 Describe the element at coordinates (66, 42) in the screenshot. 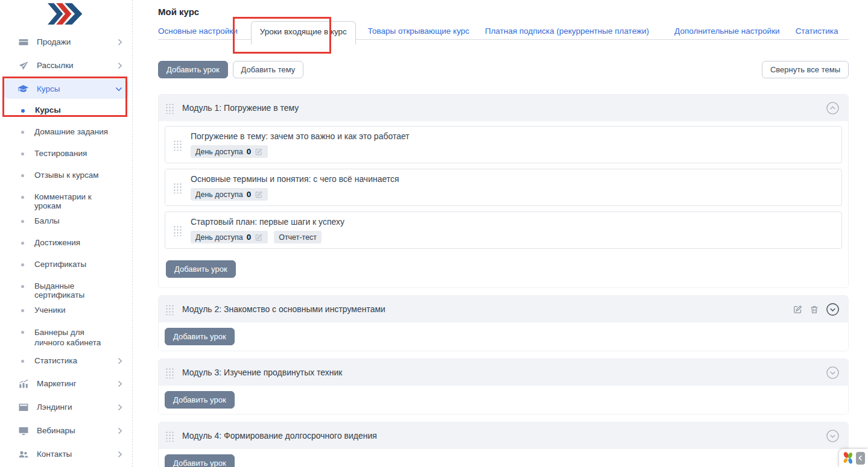

I see `sidebar-item-sales: Продажи` at that location.